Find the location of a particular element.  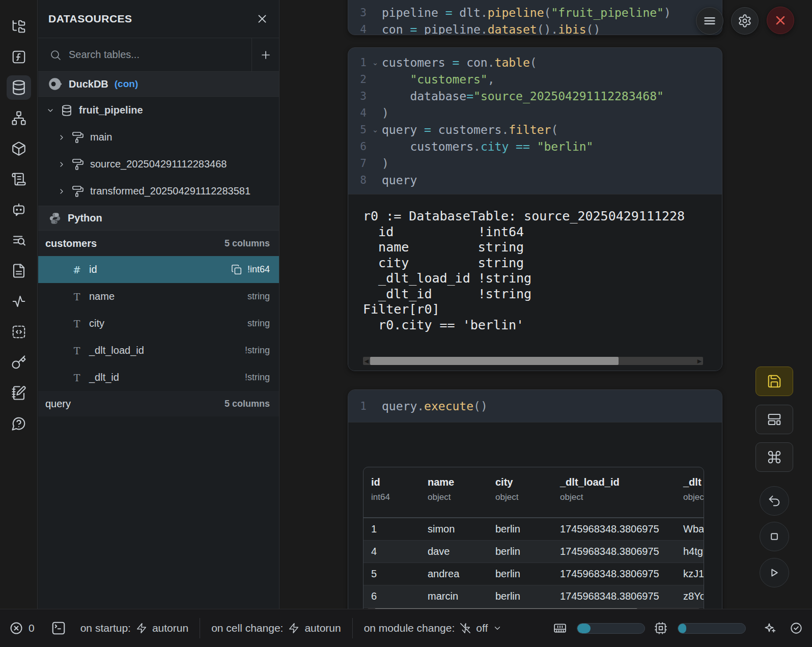

code-text: con = pipeline.dataset().ibis() is located at coordinates (491, 30).